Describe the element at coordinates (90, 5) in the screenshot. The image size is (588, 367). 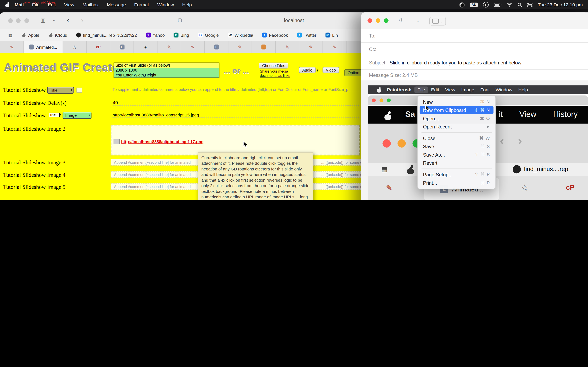
I see `menubar-item-mailbox: Mailbox` at that location.